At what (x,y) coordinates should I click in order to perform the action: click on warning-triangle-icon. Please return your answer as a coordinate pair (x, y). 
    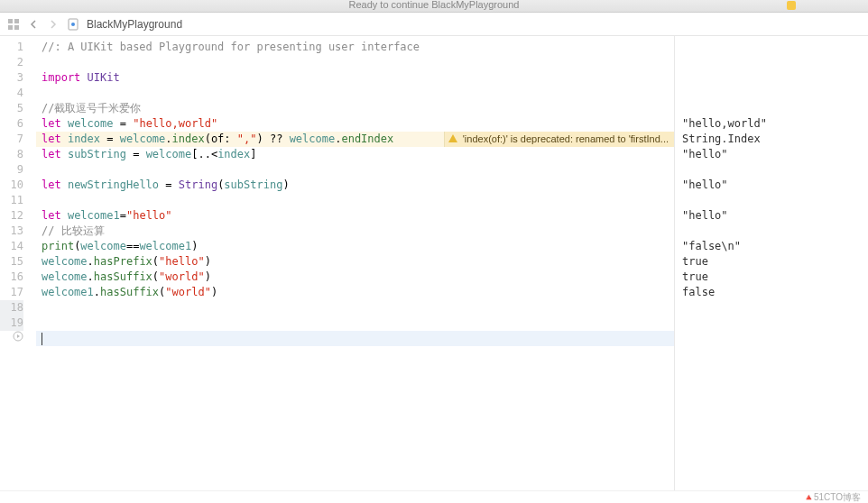
    Looking at the image, I should click on (453, 139).